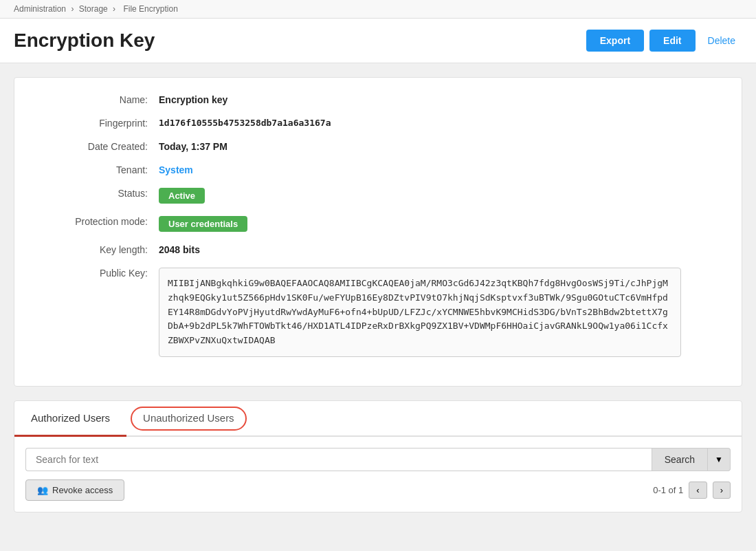  What do you see at coordinates (97, 273) in the screenshot?
I see `publickey-label: Public Key:` at bounding box center [97, 273].